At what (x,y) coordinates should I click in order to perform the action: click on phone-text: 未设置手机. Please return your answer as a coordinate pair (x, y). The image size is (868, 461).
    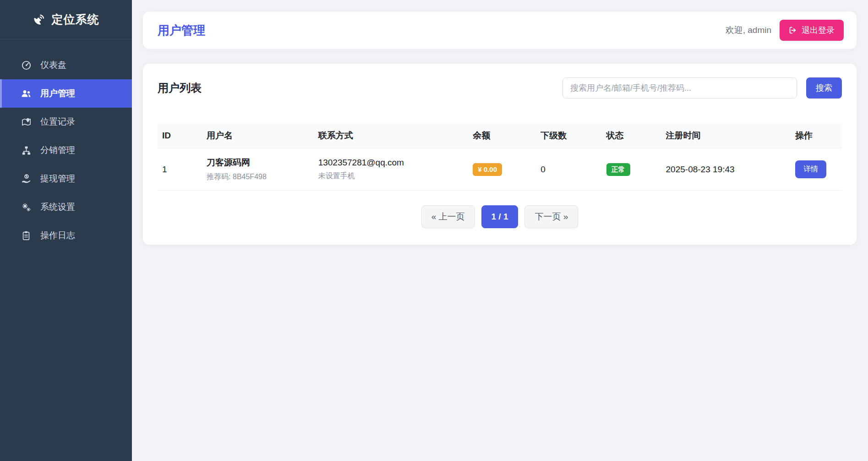
    Looking at the image, I should click on (391, 176).